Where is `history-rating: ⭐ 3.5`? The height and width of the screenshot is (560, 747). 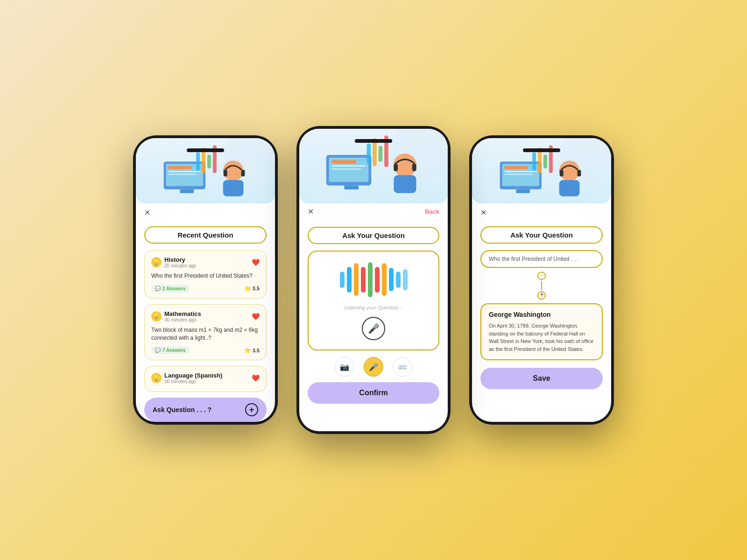 history-rating: ⭐ 3.5 is located at coordinates (252, 288).